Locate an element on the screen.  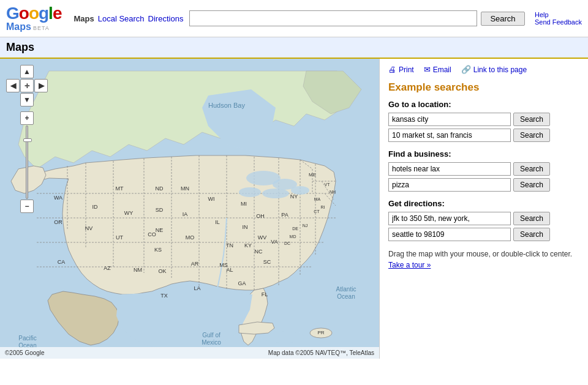
svg-text: WY is located at coordinates (129, 213).